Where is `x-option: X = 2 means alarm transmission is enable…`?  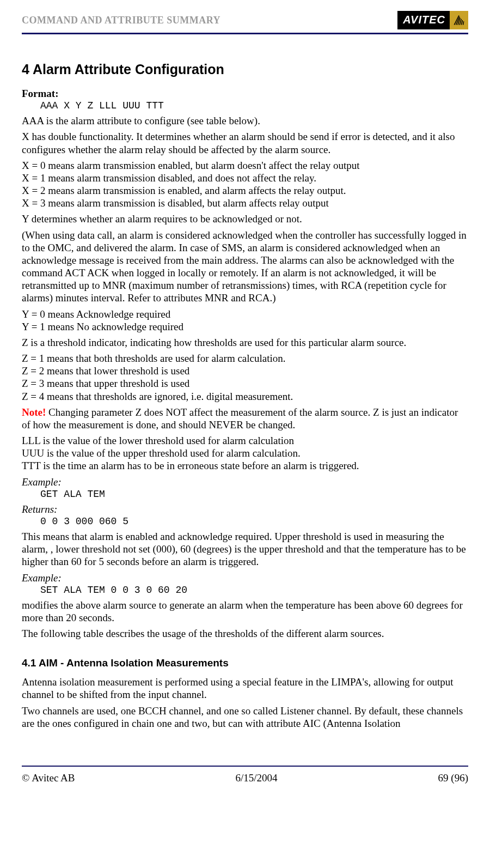
x-option: X = 2 means alarm transmission is enable… is located at coordinates (184, 191).